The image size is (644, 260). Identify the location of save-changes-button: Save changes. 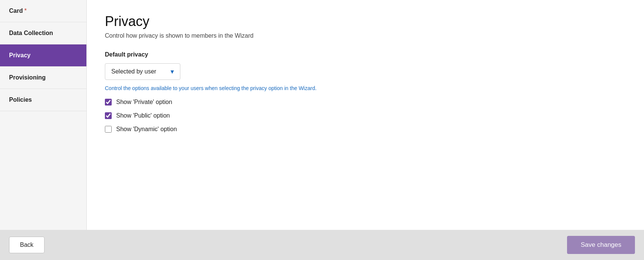
(601, 245).